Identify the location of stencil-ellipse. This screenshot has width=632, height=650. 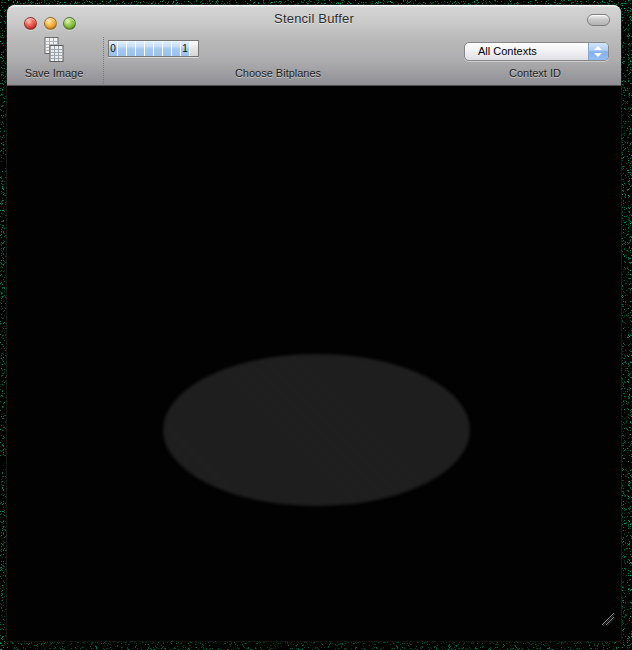
(316, 430).